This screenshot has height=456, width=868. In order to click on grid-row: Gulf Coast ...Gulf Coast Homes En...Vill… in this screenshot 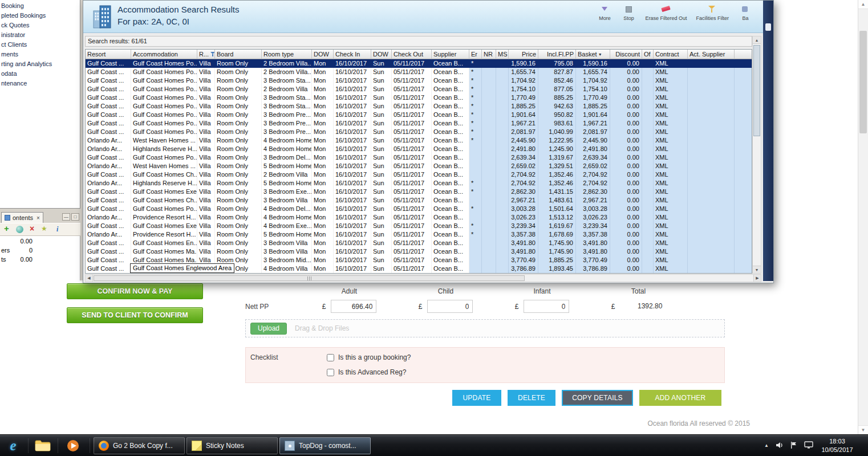, I will do `click(419, 243)`.